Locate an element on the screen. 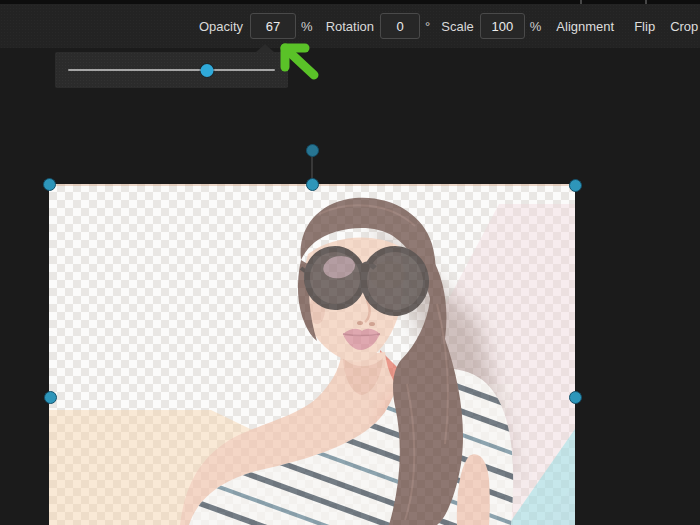 The height and width of the screenshot is (525, 700). opacity-label: Opacity is located at coordinates (221, 26).